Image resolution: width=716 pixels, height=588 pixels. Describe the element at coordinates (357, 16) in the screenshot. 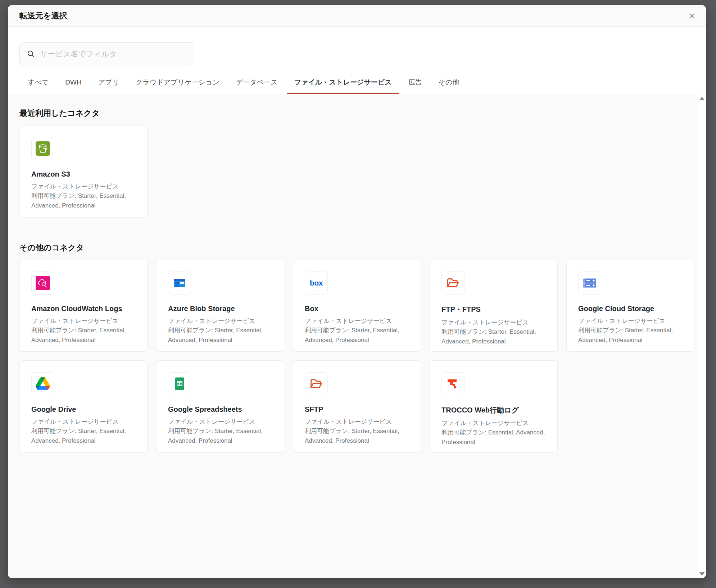

I see `modal-header: 転送元を選択 ×` at that location.